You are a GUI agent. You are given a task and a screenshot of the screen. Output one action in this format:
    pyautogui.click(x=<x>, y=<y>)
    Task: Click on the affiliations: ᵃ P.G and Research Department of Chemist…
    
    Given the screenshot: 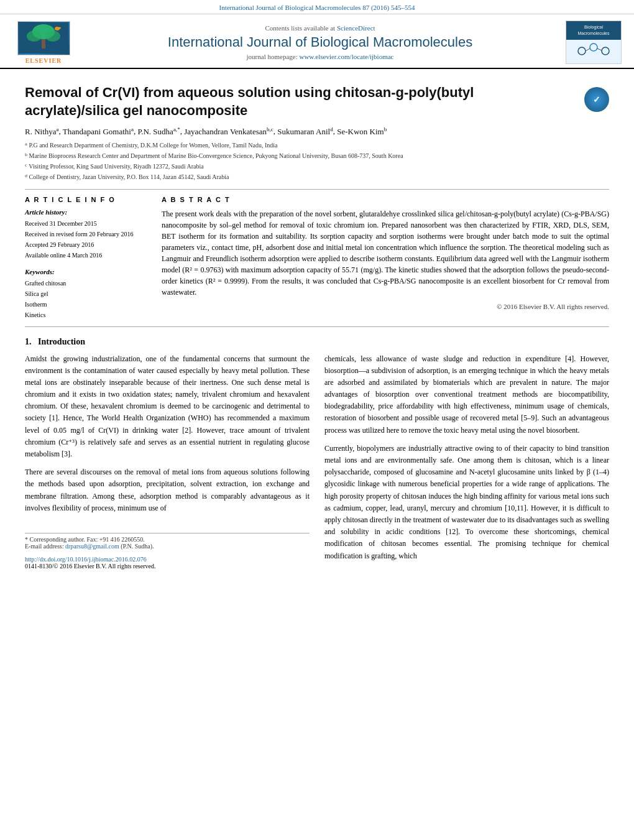 What is the action you would take?
    pyautogui.click(x=317, y=161)
    